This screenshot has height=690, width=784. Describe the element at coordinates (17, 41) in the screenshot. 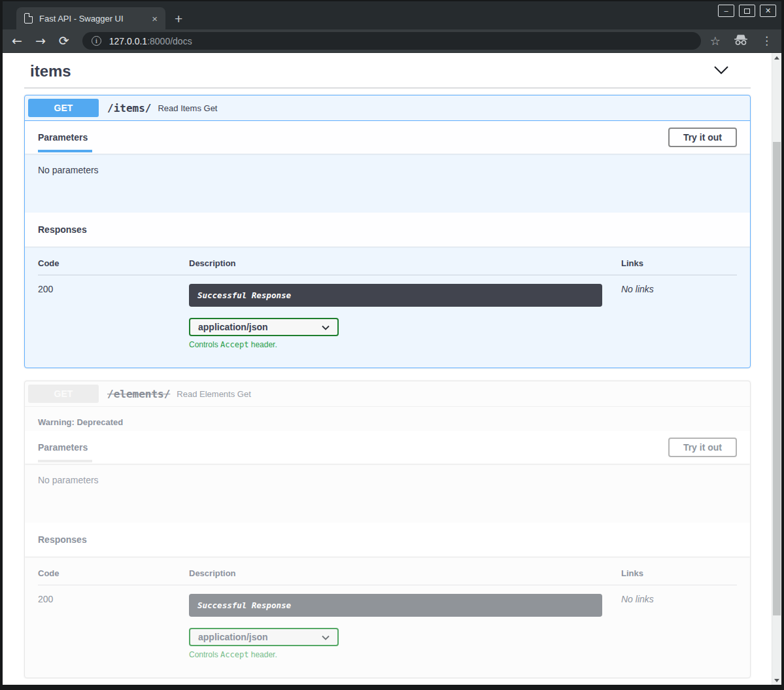

I see `back-icon: ←` at that location.